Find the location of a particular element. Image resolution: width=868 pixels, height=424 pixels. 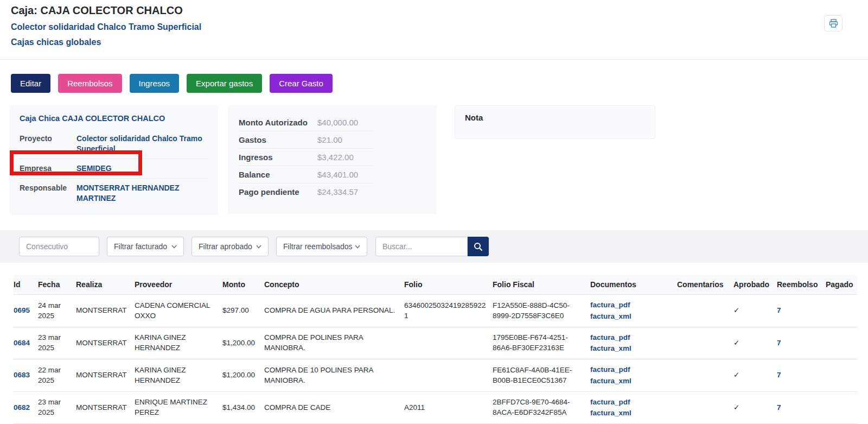

monto-autorizado-value: $40,000.00 is located at coordinates (337, 123).